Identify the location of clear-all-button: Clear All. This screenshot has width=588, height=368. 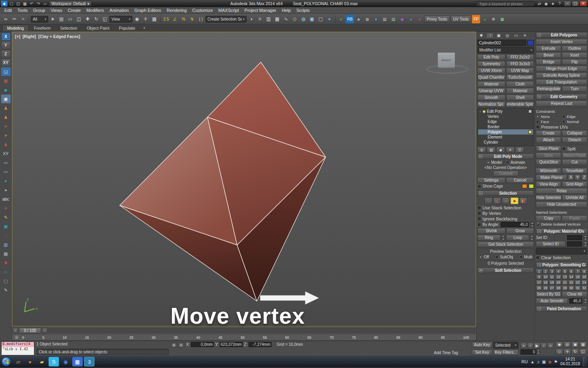
(575, 294).